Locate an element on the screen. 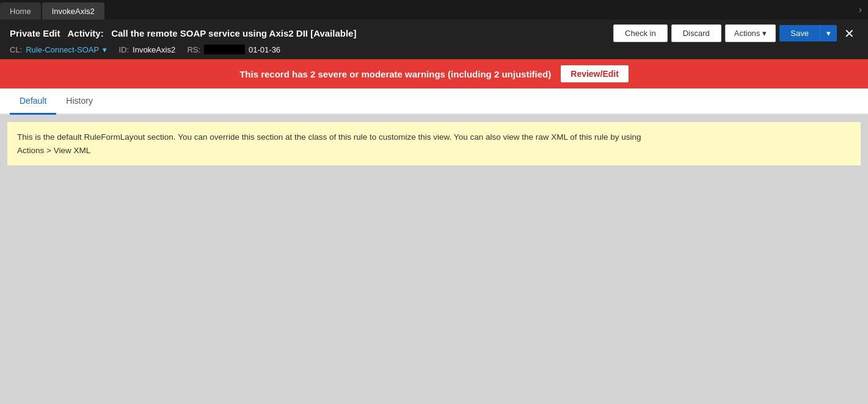 Image resolution: width=868 pixels, height=404 pixels. save-group: Save ▾ is located at coordinates (808, 33).